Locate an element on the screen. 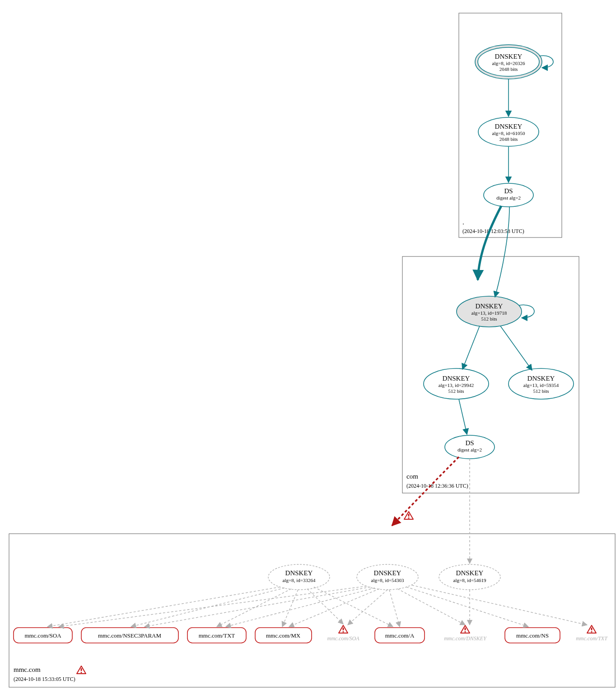 Image resolution: width=616 pixels, height=694 pixels. svg-text: alg=13, id=59354 is located at coordinates (541, 385).